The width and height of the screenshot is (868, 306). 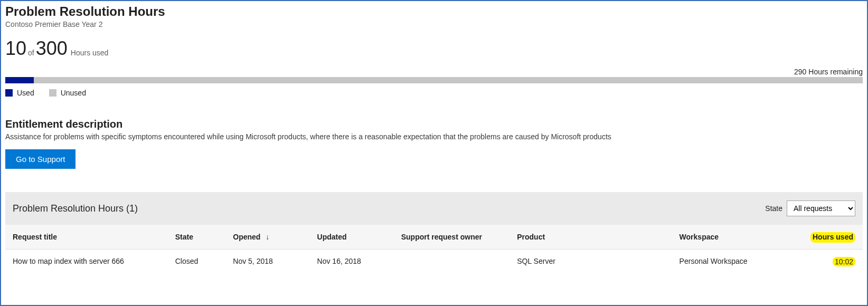 What do you see at coordinates (87, 262) in the screenshot?
I see `cell-request-title: How to map index with server 666` at bounding box center [87, 262].